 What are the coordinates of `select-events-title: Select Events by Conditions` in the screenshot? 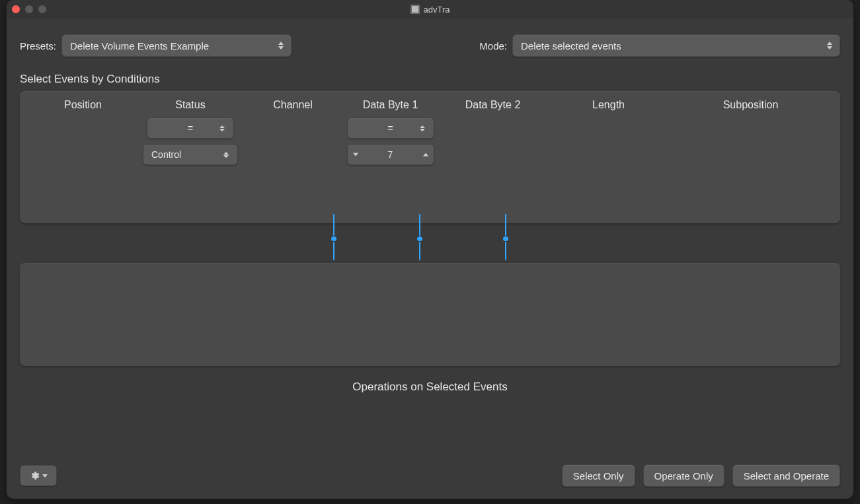 It's located at (430, 79).